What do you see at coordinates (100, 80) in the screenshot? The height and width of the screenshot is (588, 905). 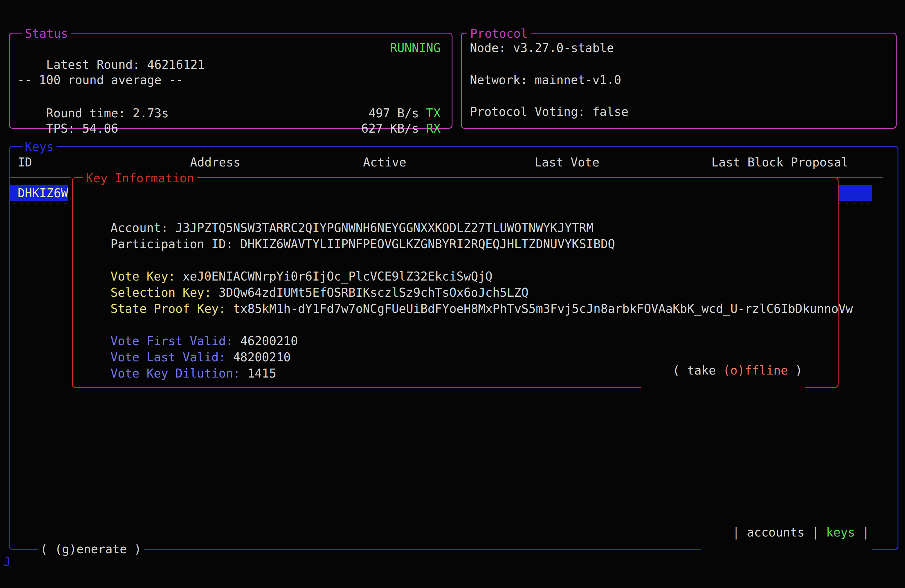 I see `average-header: -- 100 round average --` at bounding box center [100, 80].